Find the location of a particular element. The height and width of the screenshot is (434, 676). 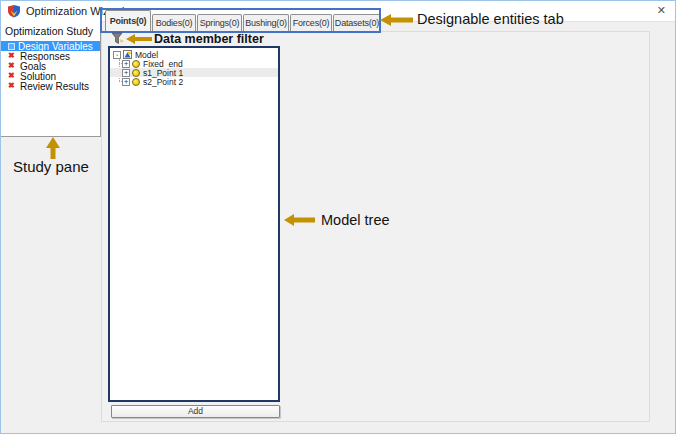

collapse-expander-icon: - is located at coordinates (117, 55).